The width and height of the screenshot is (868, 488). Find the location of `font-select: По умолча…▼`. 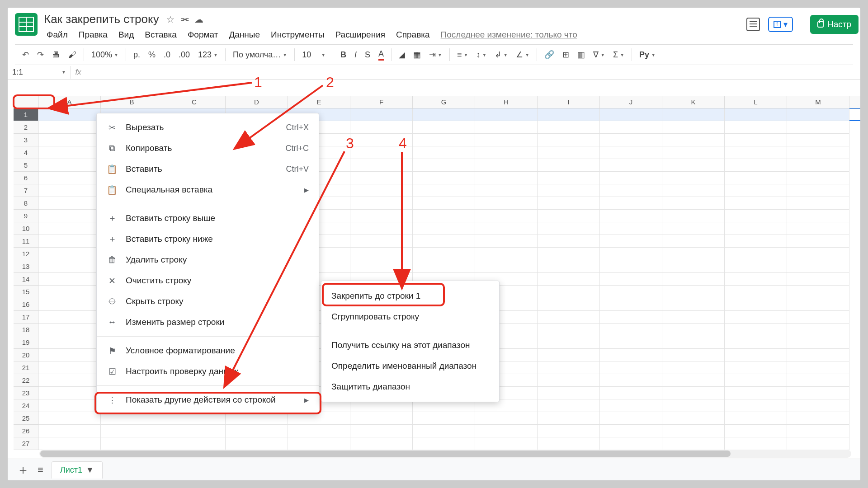

font-select: По умолча…▼ is located at coordinates (260, 55).